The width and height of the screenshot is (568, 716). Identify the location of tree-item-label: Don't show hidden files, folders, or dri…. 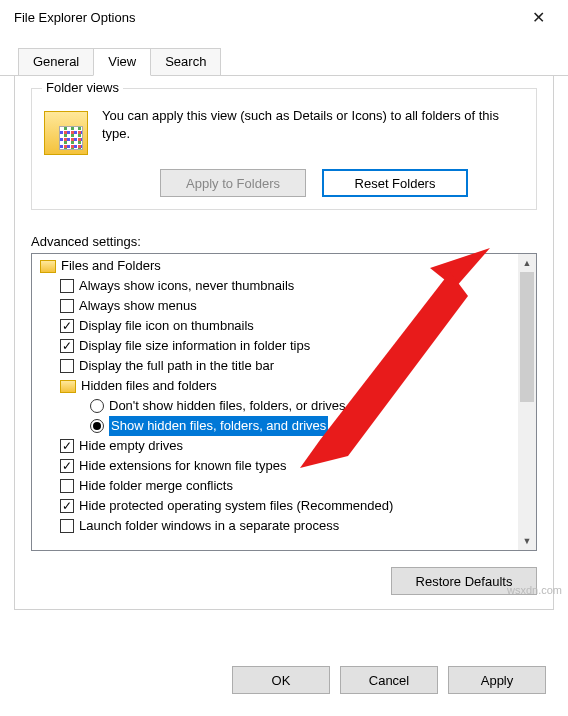
(228, 406).